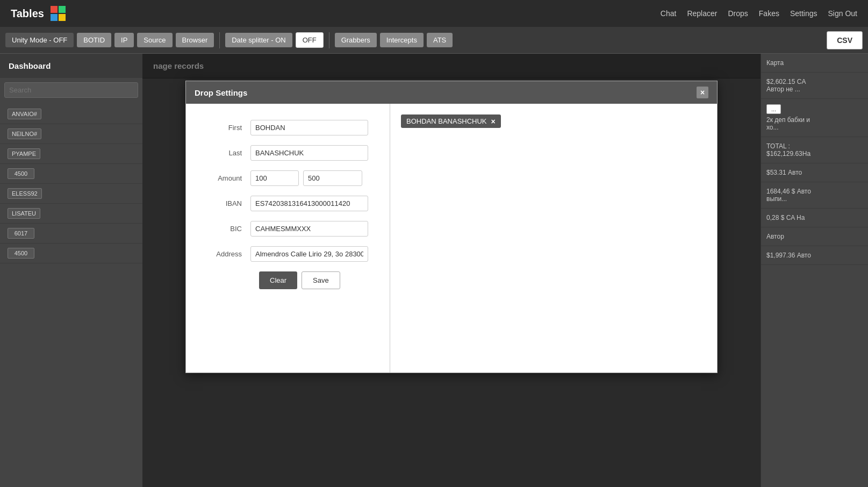  What do you see at coordinates (288, 254) in the screenshot?
I see `address-row: Address` at bounding box center [288, 254].